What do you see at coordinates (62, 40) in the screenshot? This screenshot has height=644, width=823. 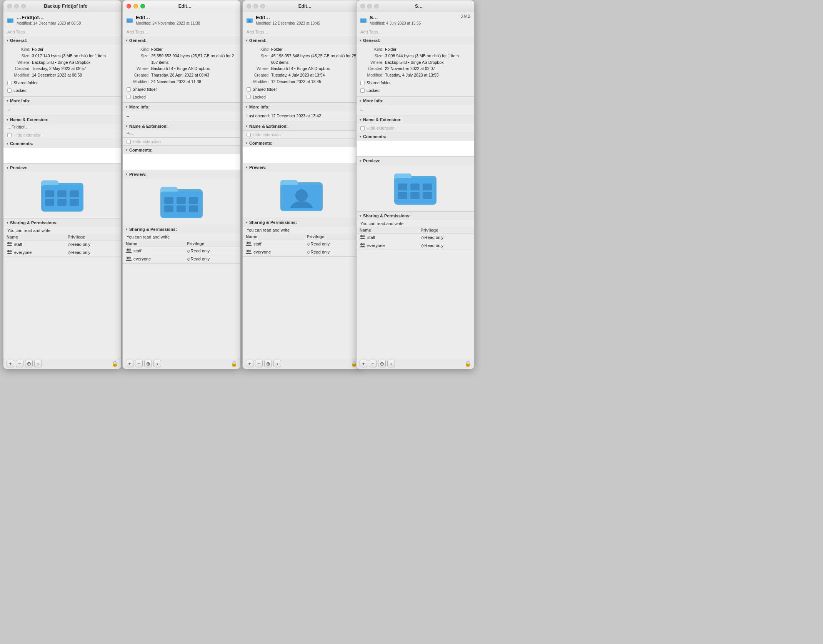 I see `general-header-1: ▾ General:` at bounding box center [62, 40].